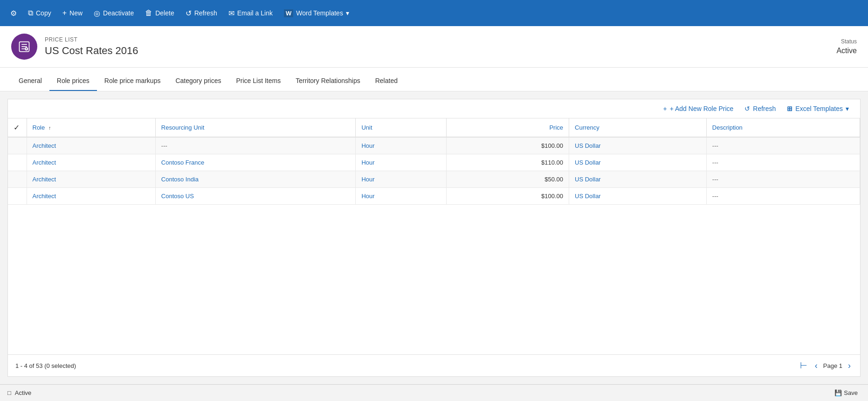 Image resolution: width=868 pixels, height=401 pixels. What do you see at coordinates (434, 145) in the screenshot?
I see `table-row: Architect --- Hour $100.00 US Dollar ---` at bounding box center [434, 145].